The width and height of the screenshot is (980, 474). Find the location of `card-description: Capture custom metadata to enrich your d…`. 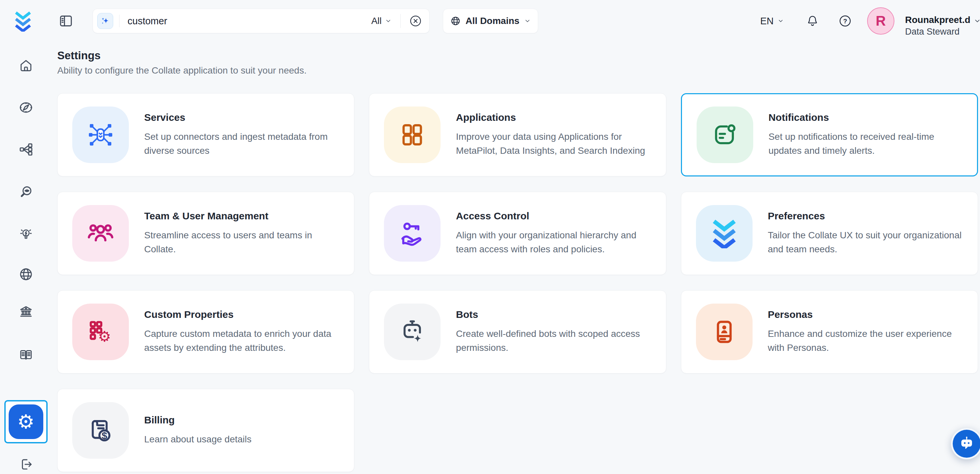

card-description: Capture custom metadata to enrich your d… is located at coordinates (244, 341).